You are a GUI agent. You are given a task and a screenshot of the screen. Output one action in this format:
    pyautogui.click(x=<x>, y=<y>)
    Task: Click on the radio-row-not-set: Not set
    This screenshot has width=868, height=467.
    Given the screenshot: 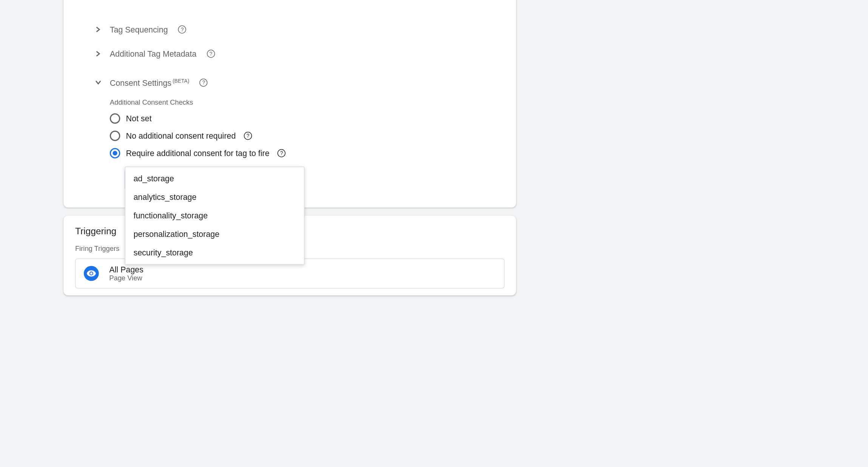 What is the action you would take?
    pyautogui.click(x=313, y=119)
    